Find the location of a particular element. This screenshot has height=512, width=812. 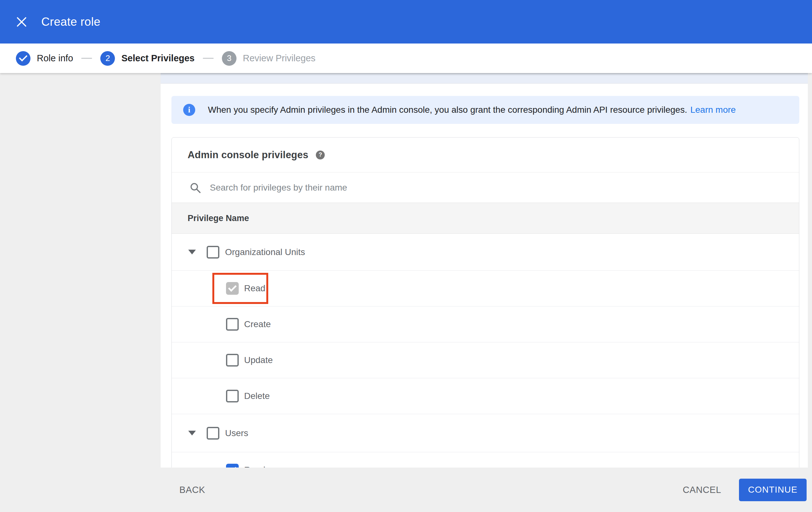

checkbox-delete is located at coordinates (232, 396).